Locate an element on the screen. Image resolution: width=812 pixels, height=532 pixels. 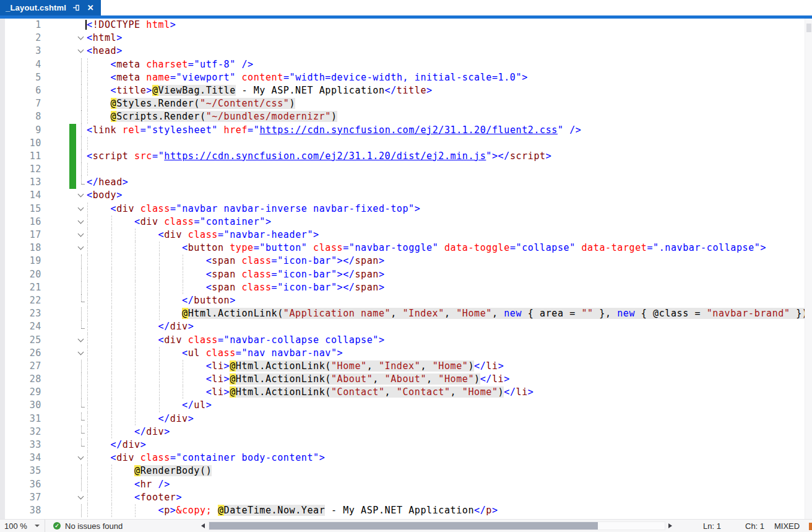
code-text: <ul class="nav navbar-nav"> is located at coordinates (449, 353).